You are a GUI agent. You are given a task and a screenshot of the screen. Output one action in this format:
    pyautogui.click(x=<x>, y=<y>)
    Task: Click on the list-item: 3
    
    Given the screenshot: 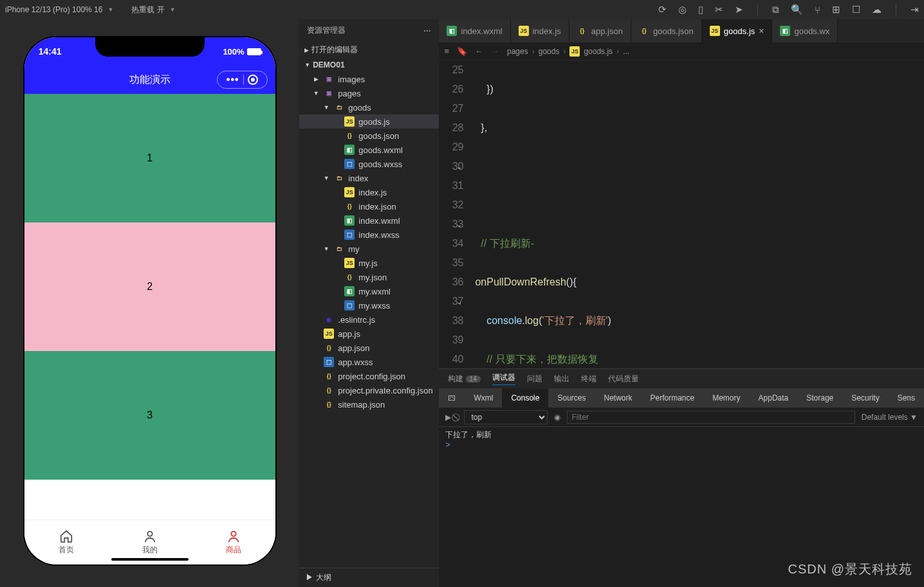 What is the action you would take?
    pyautogui.click(x=150, y=415)
    